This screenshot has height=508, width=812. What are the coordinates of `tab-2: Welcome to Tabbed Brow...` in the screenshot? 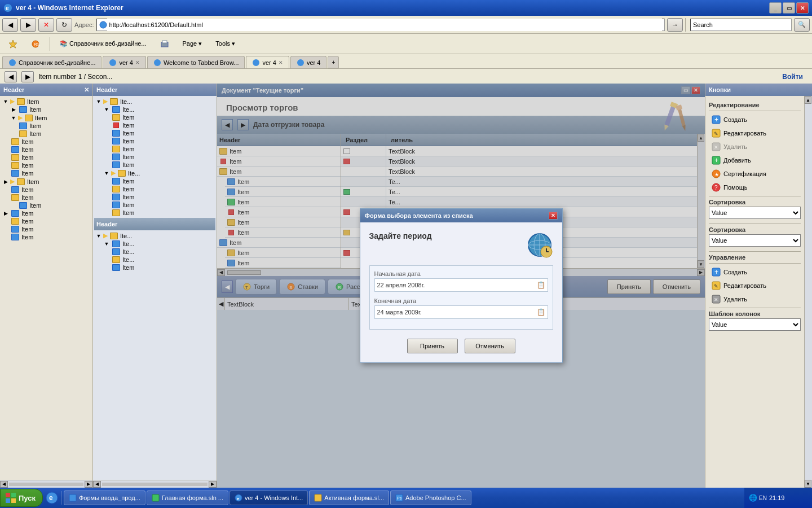 It's located at (196, 62).